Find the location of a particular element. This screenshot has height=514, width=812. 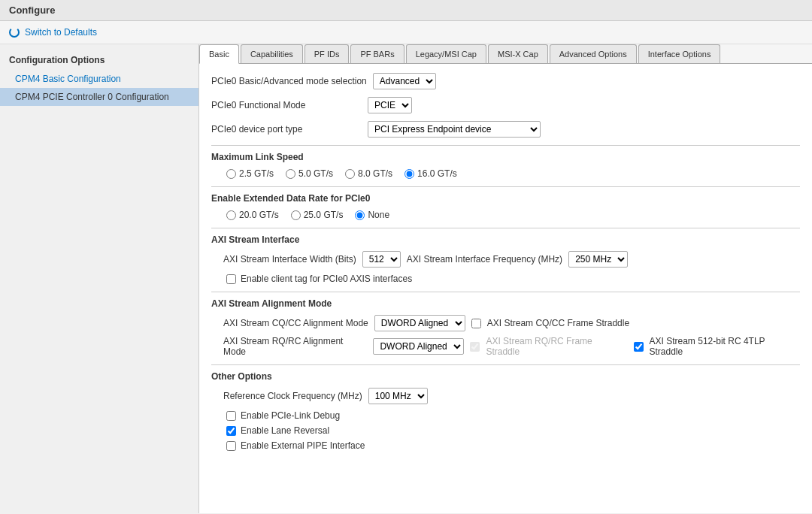

radio-20gt-label: 20.0 GT/s is located at coordinates (259, 215).